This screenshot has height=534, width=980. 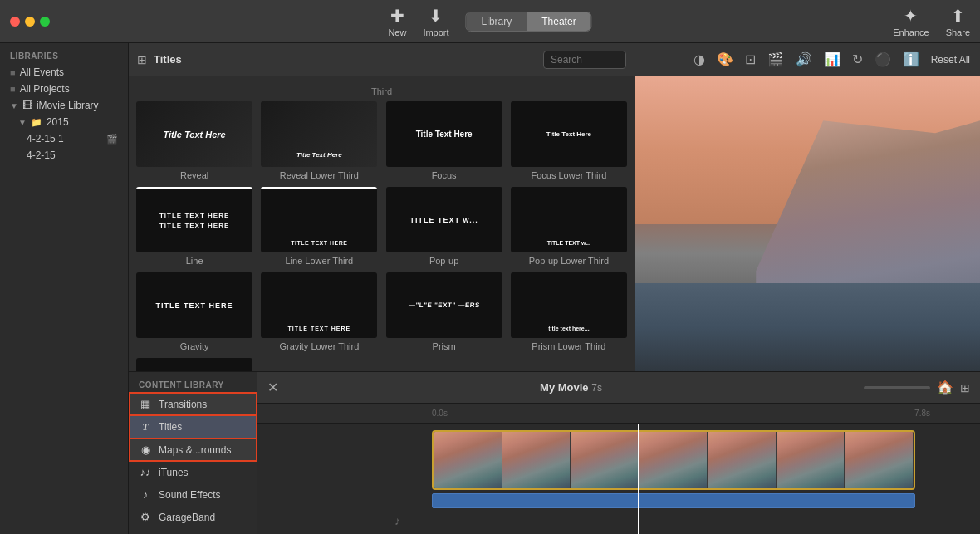 I want to click on cl-item-transitions: ▦ Transitions, so click(x=193, y=404).